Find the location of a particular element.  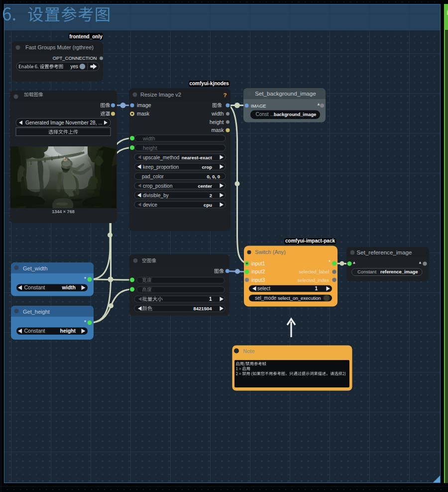

svg-text: Fast Groups Muter (rgthree) is located at coordinates (60, 47).